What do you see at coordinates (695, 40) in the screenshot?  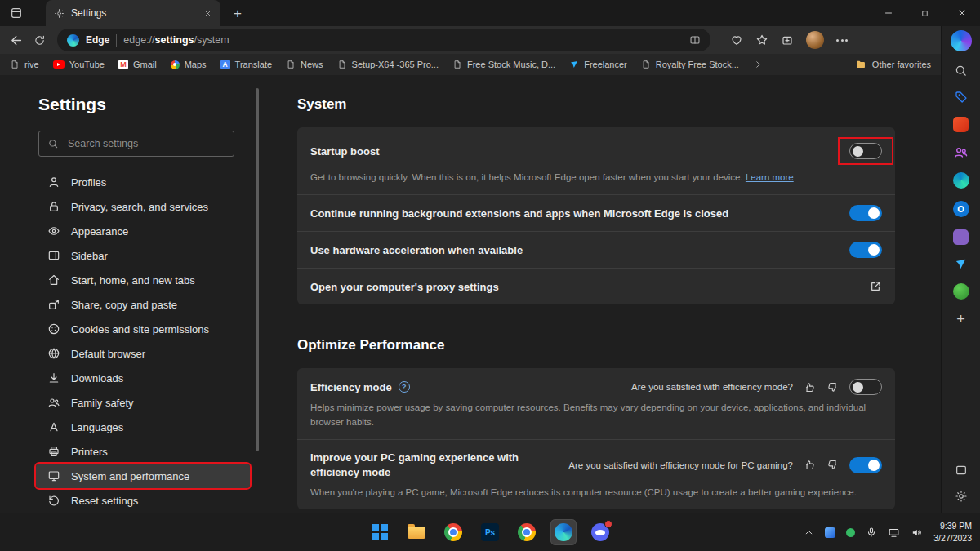 I see `split-screen-icon` at bounding box center [695, 40].